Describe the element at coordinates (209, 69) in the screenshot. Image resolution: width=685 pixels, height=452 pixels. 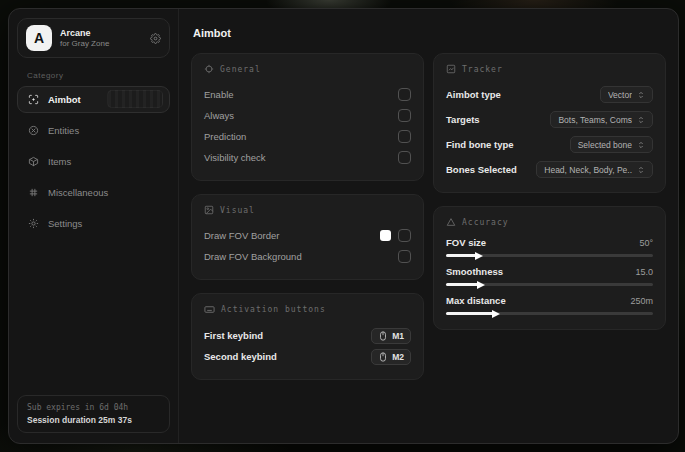
I see `crosshair-icon` at that location.